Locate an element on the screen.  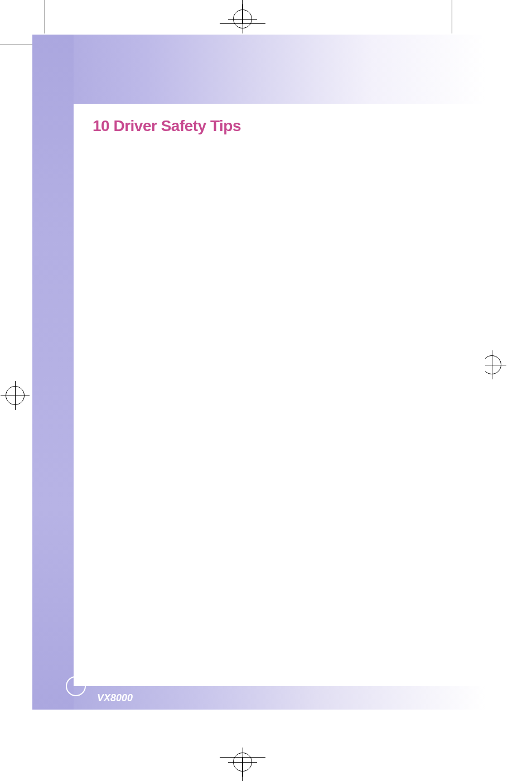
page-top-banner is located at coordinates (259, 69).